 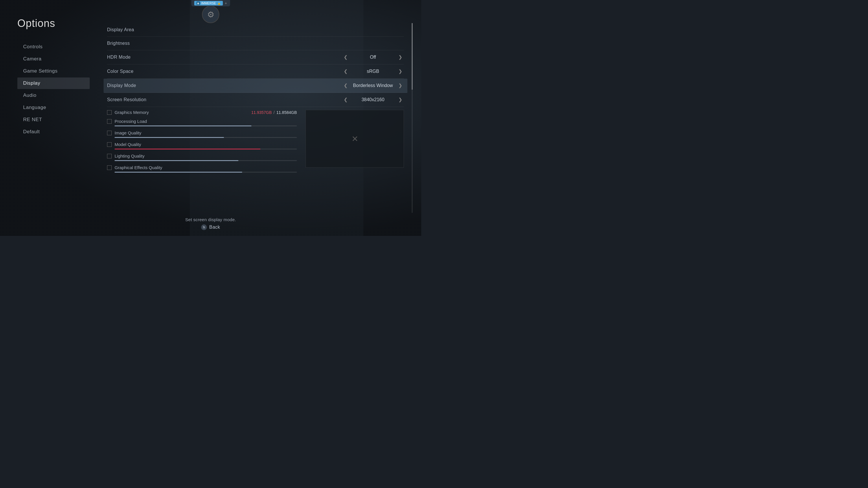 What do you see at coordinates (412, 118) in the screenshot?
I see `scrollbar` at bounding box center [412, 118].